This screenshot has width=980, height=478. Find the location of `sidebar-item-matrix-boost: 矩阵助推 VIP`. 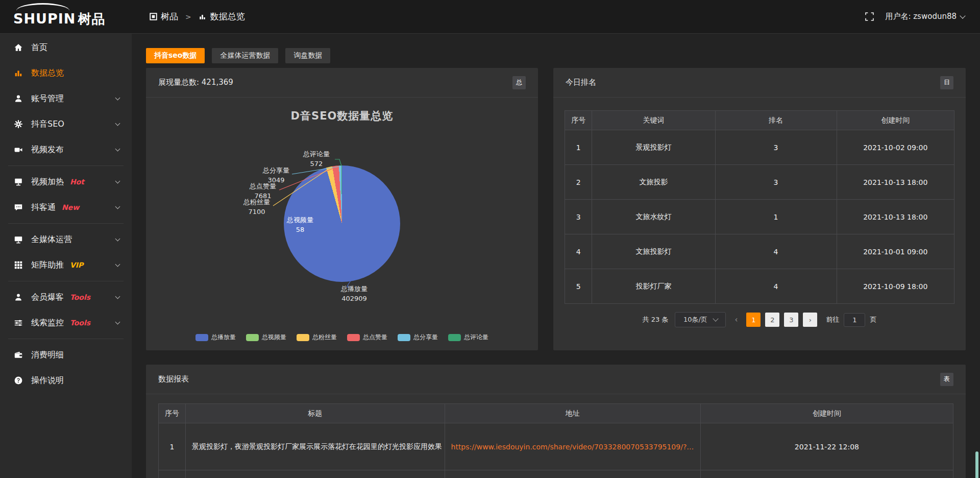

sidebar-item-matrix-boost: 矩阵助推 VIP is located at coordinates (66, 265).